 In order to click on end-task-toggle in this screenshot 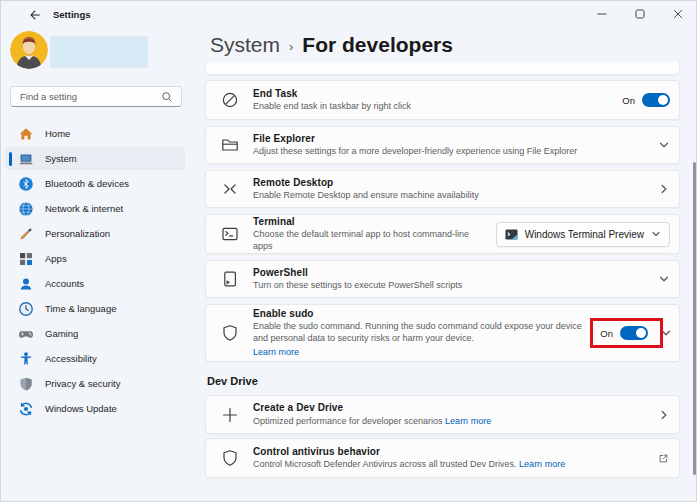, I will do `click(656, 100)`.